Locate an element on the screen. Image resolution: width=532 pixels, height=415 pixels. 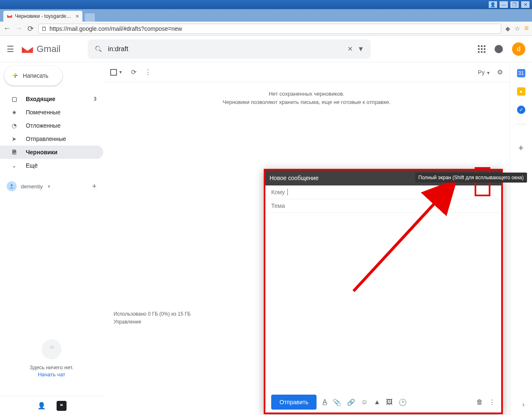
user-name: dementiy is located at coordinates (32, 186).